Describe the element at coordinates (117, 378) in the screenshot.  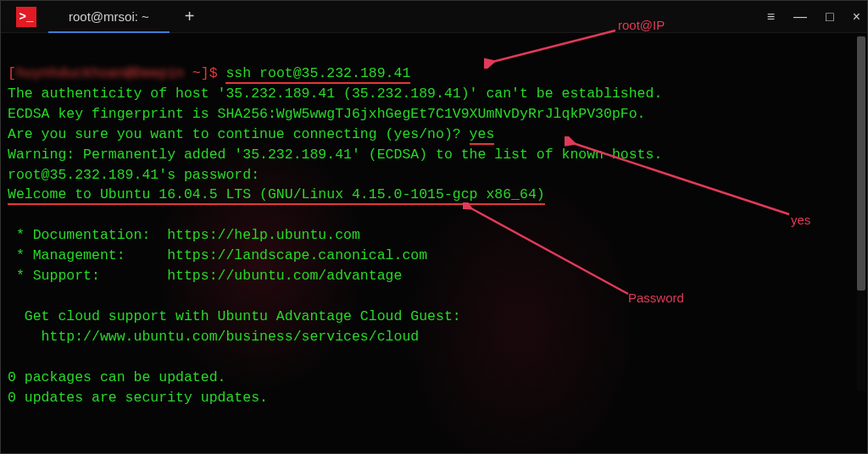
I see `output-line: 0 packages can be updated.` at that location.